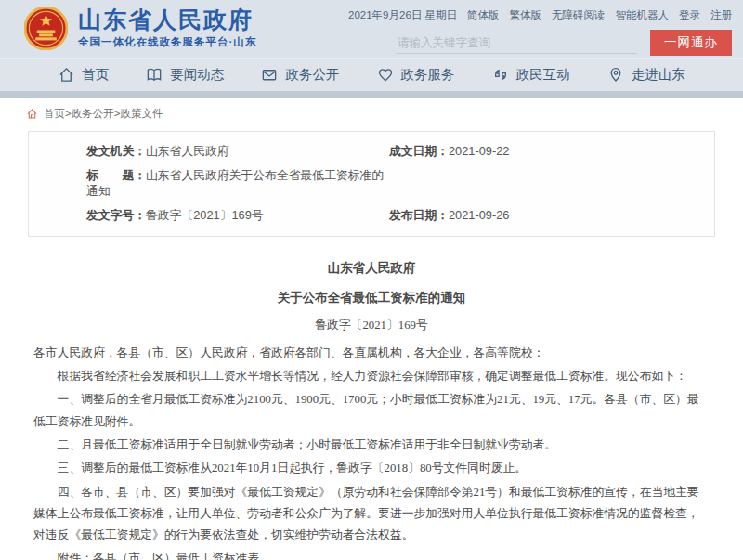 Image resolution: width=743 pixels, height=560 pixels. What do you see at coordinates (646, 74) in the screenshot?
I see `nav-item-about-shandong: 走进山东` at bounding box center [646, 74].